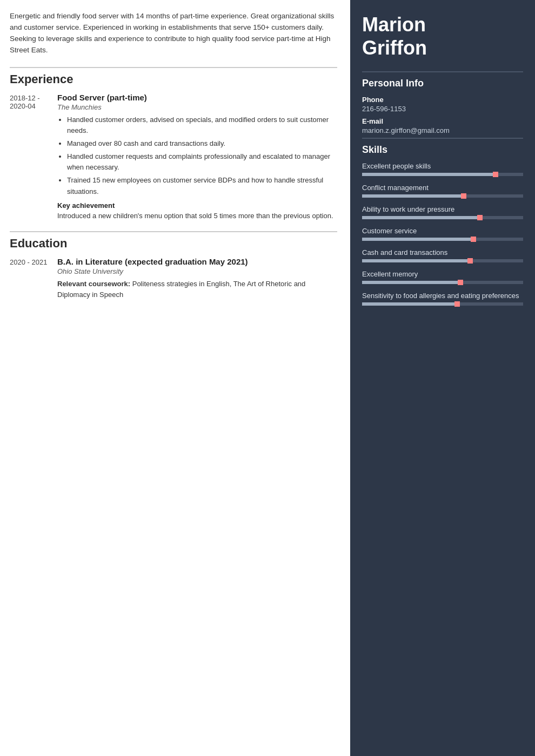 The image size is (535, 756). Describe the element at coordinates (34, 279) in the screenshot. I see `edu-date: 2020 - 2021` at that location.